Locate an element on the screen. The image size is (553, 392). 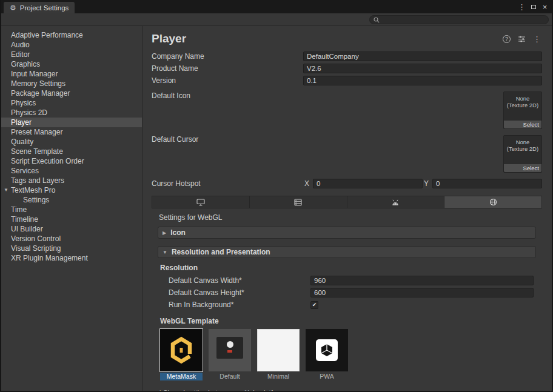
resolution-heading: Resolution is located at coordinates (348, 268).